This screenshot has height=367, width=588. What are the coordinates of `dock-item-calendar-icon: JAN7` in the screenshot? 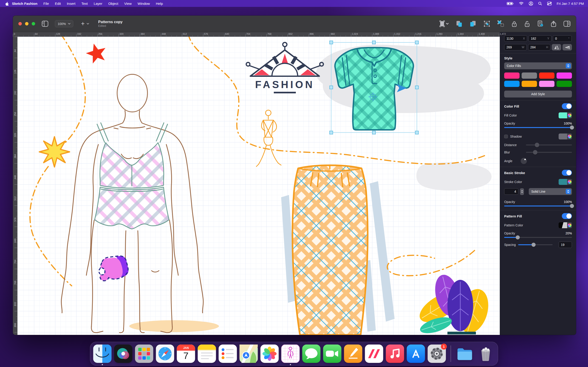 It's located at (186, 354).